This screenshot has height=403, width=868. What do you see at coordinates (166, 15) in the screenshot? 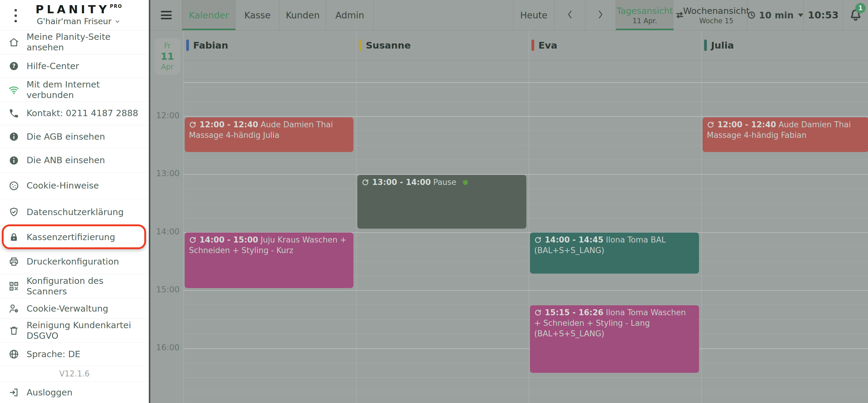
I see `hamburger-icon` at bounding box center [166, 15].